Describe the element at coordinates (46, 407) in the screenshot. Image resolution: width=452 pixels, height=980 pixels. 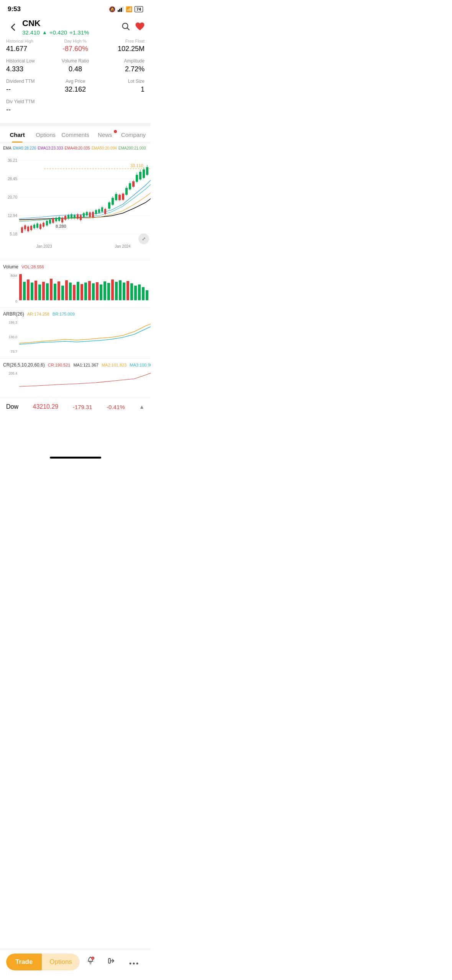
I see `market-price: 43210.29` at that location.